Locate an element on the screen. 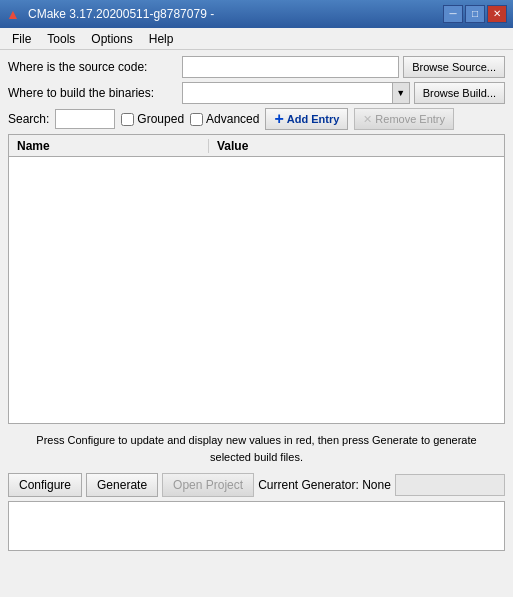 This screenshot has width=513, height=597. generate-button: Generate is located at coordinates (122, 485).